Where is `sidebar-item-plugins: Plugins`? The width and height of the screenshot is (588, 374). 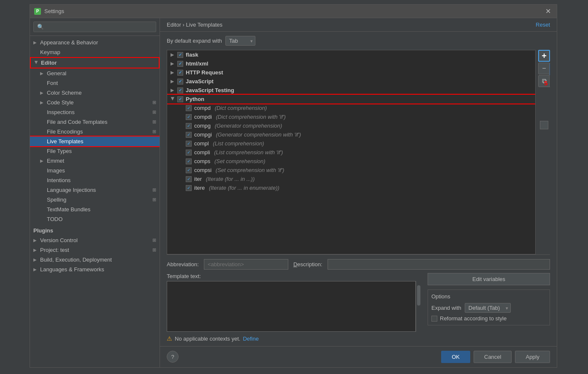 sidebar-item-plugins: Plugins is located at coordinates (95, 231).